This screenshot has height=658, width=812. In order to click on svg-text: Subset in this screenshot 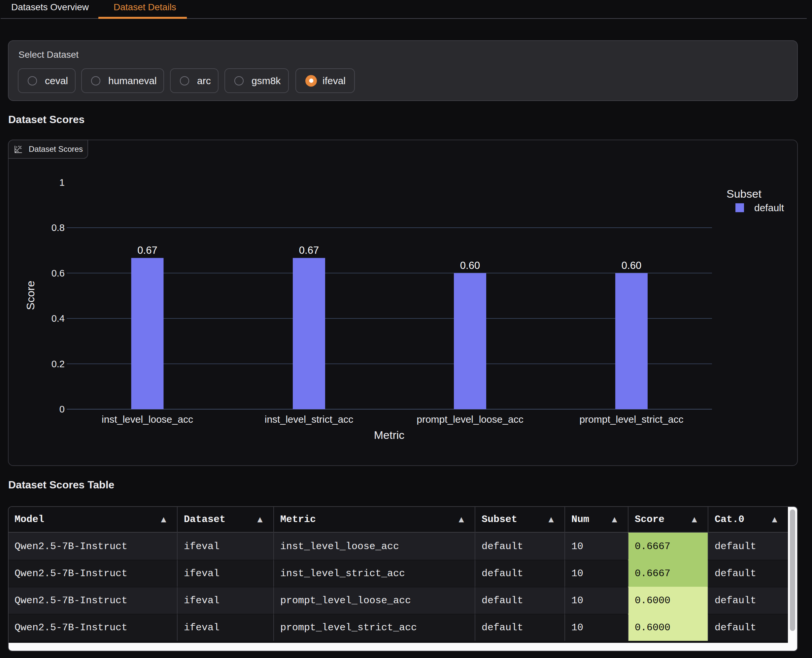, I will do `click(744, 194)`.